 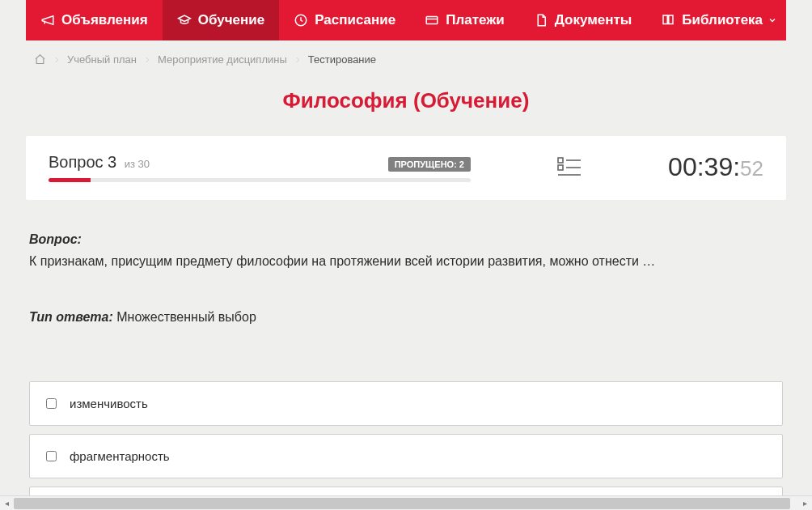 I want to click on question-number: Вопрос 3, so click(x=82, y=162).